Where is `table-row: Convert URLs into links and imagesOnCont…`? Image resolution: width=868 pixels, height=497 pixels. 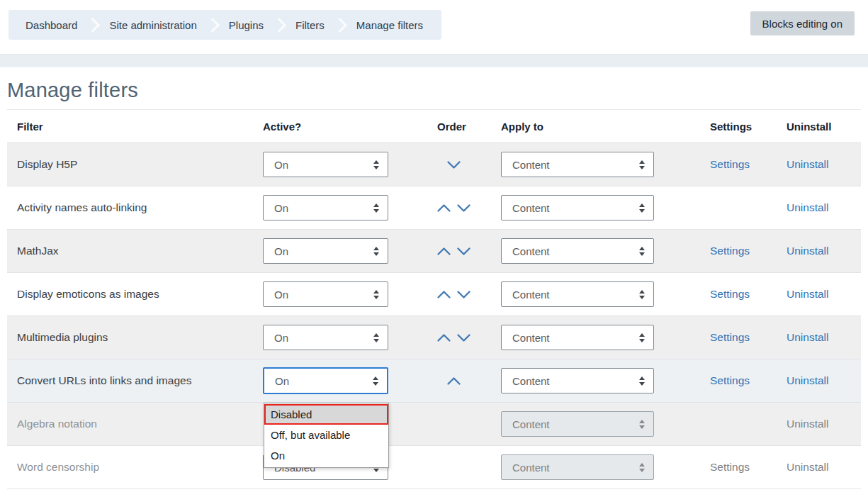
table-row: Convert URLs into links and imagesOnCont… is located at coordinates (434, 381).